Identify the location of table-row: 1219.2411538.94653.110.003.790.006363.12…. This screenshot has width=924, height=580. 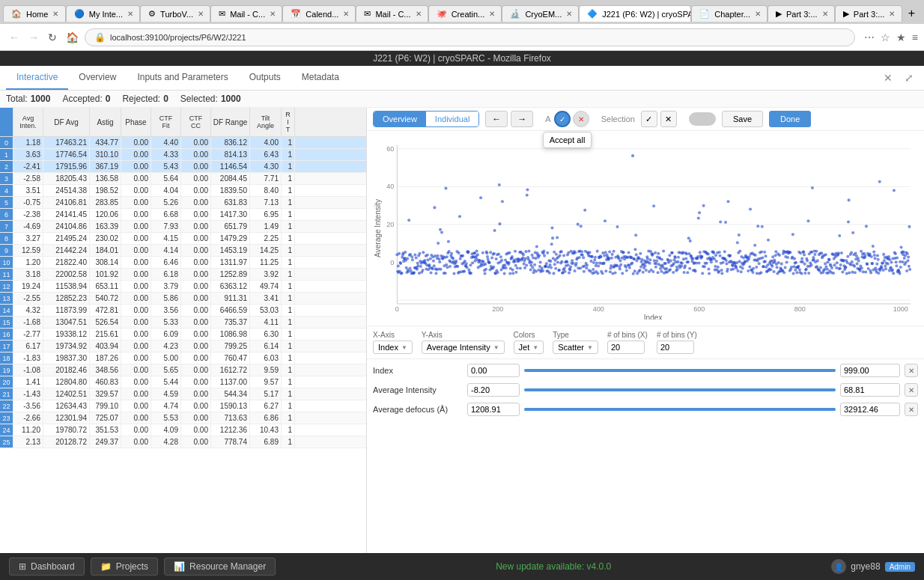
(183, 287).